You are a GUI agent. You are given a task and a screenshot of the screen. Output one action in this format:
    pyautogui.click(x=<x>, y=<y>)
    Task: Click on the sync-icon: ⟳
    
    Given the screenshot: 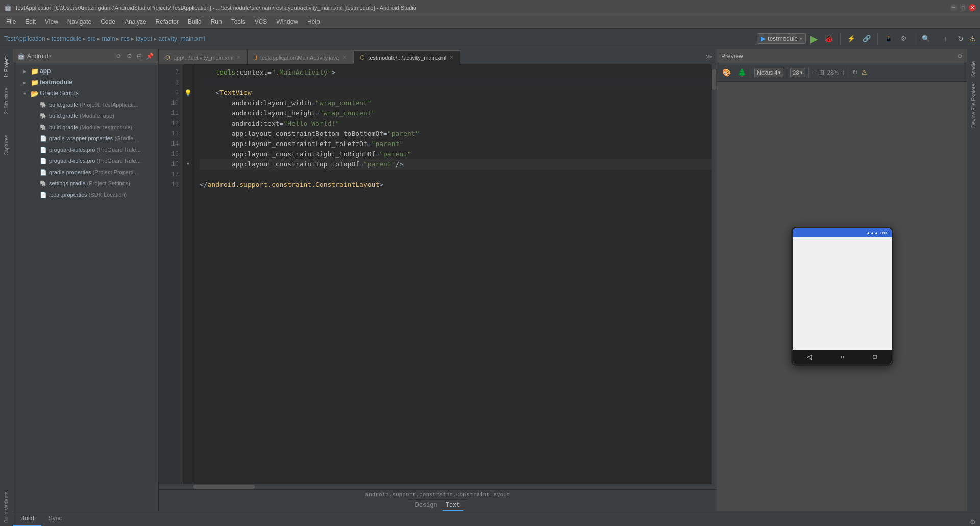 What is the action you would take?
    pyautogui.click(x=119, y=56)
    